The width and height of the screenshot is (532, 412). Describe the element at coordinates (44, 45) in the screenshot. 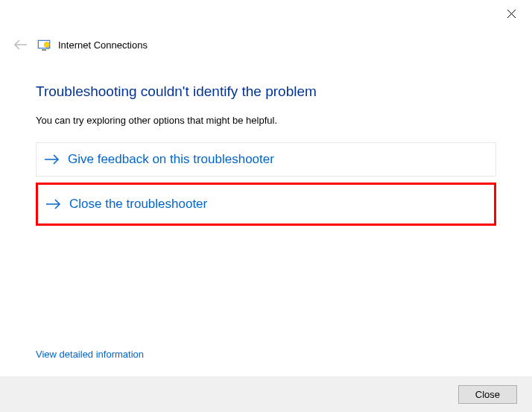

I see `troubleshooter-icon` at that location.